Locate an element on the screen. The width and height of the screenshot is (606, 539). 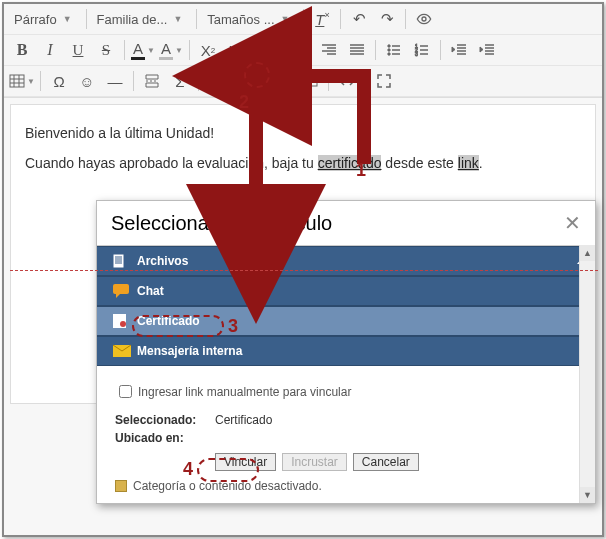
preview-button is located at coordinates (424, 19).